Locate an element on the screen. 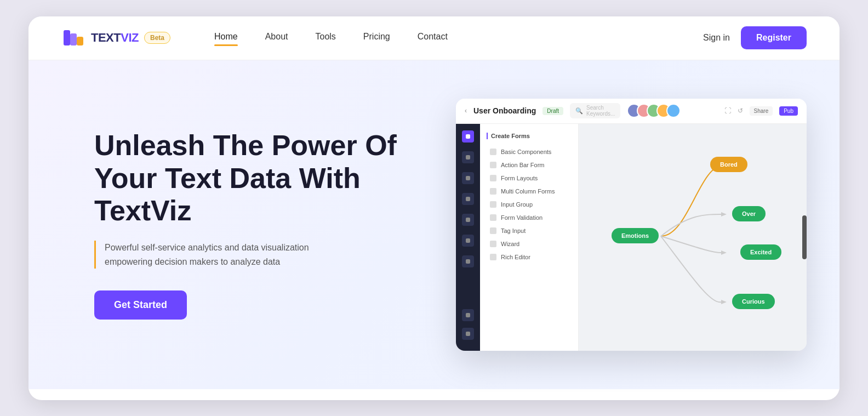 This screenshot has height=416, width=868. panel-item-6: Tag Input is located at coordinates (529, 231).